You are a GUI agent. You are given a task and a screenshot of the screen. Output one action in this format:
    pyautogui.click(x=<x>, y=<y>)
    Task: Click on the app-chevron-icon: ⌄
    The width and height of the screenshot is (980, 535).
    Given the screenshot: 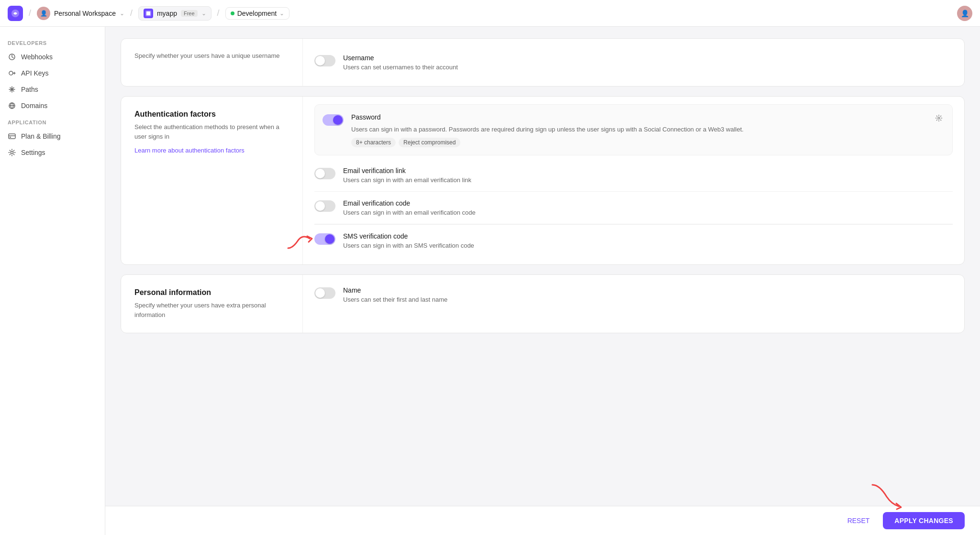 What is the action you would take?
    pyautogui.click(x=204, y=13)
    